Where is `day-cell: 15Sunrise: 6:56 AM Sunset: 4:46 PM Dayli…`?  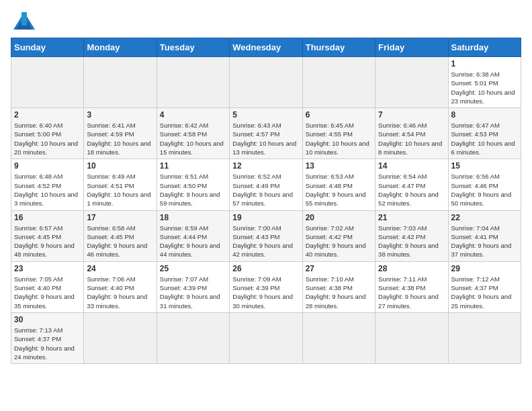 day-cell: 15Sunrise: 6:56 AM Sunset: 4:46 PM Dayli… is located at coordinates (484, 185).